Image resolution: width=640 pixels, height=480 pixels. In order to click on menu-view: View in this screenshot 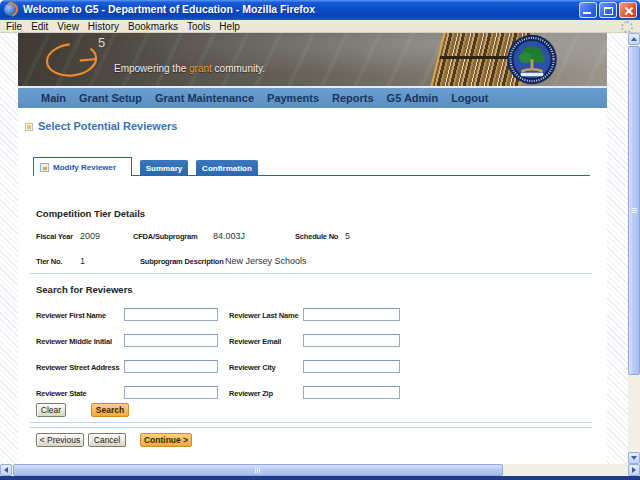, I will do `click(68, 26)`.